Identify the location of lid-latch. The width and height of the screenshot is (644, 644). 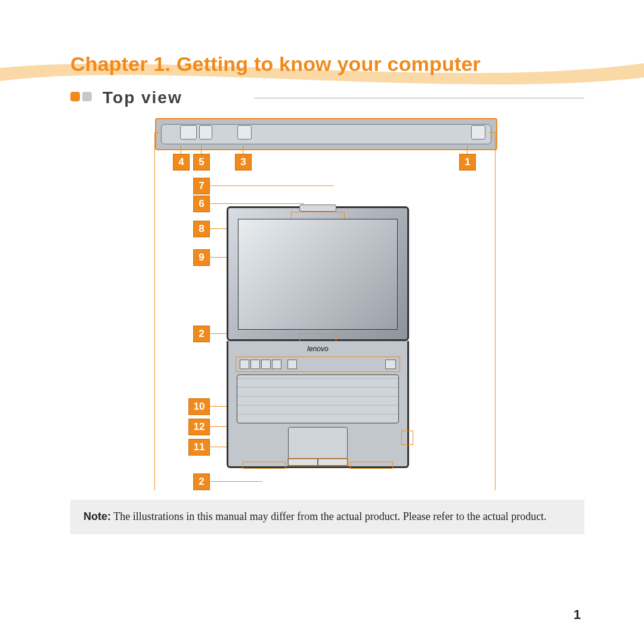
(318, 208).